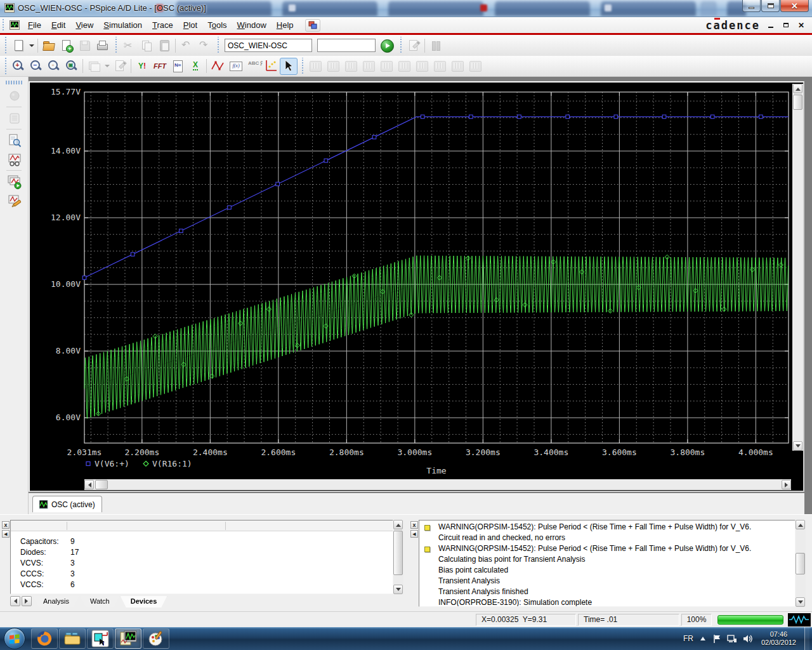 Image resolution: width=812 pixels, height=650 pixels. What do you see at coordinates (67, 504) in the screenshot?
I see `tab-osc-active: OSC (active)` at bounding box center [67, 504].